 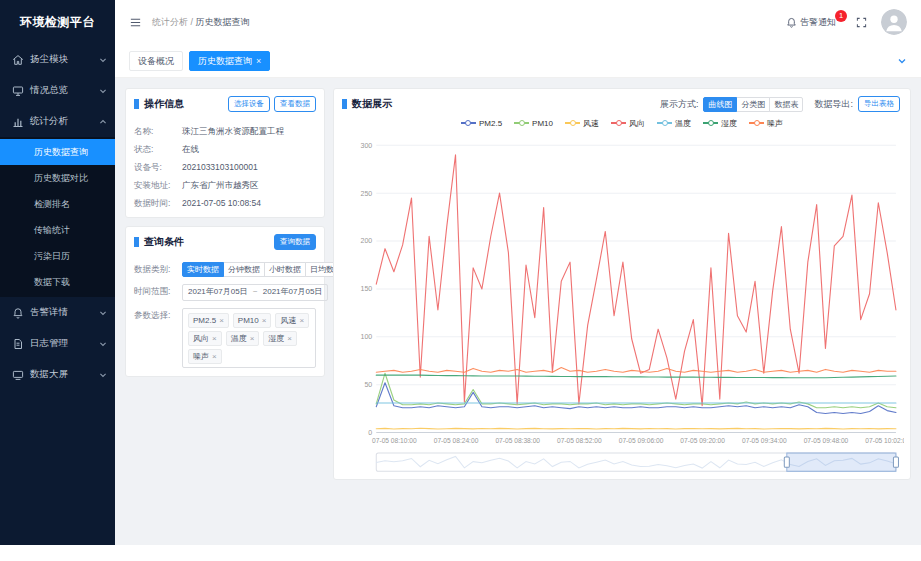 What do you see at coordinates (58, 22) in the screenshot?
I see `app-title: 环境检测平台` at bounding box center [58, 22].